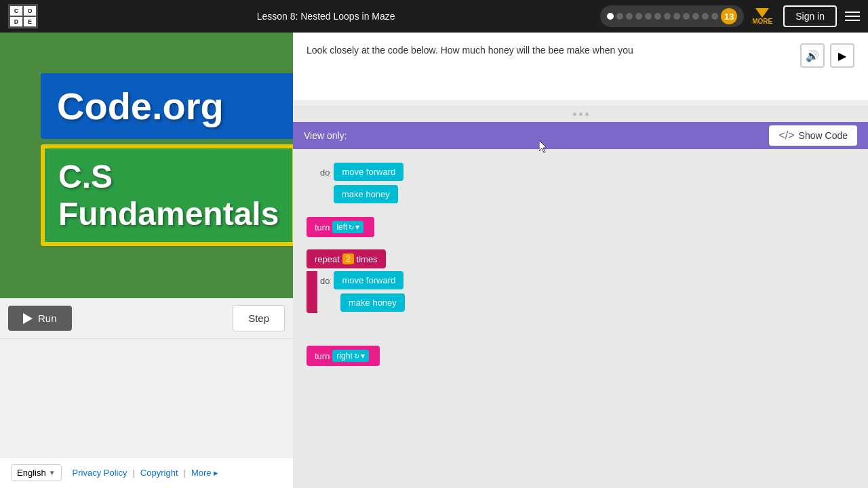 Image resolution: width=868 pixels, height=488 pixels. I want to click on refresh-icon-1: ↻, so click(351, 228).